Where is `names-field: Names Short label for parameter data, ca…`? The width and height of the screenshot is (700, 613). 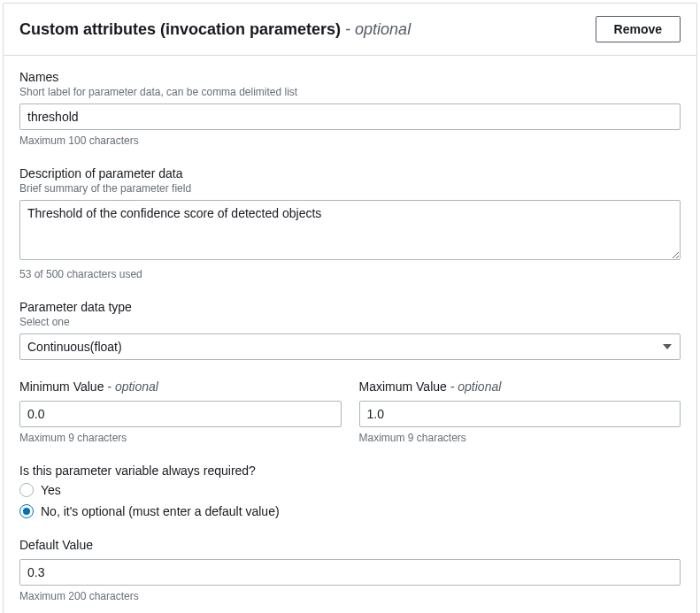 names-field: Names Short label for parameter data, ca… is located at coordinates (350, 108).